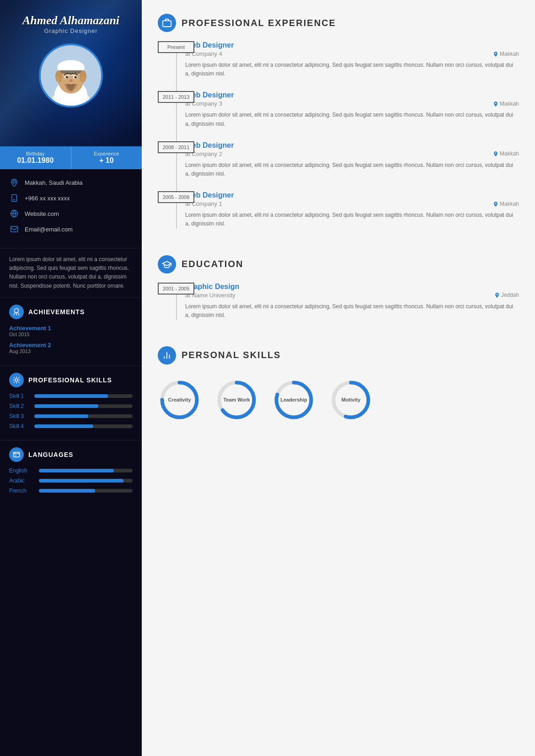  I want to click on edu-degree-0: Graphic Design, so click(352, 287).